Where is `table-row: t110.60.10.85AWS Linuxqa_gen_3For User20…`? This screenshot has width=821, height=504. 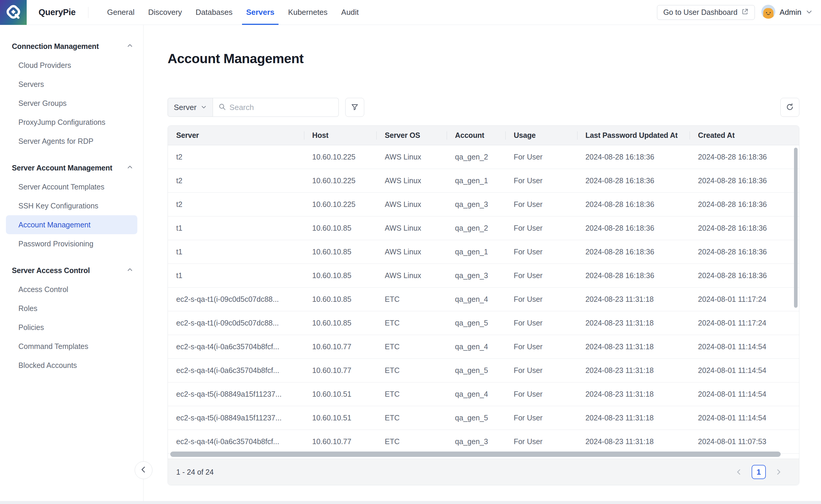 table-row: t110.60.10.85AWS Linuxqa_gen_3For User20… is located at coordinates (484, 276).